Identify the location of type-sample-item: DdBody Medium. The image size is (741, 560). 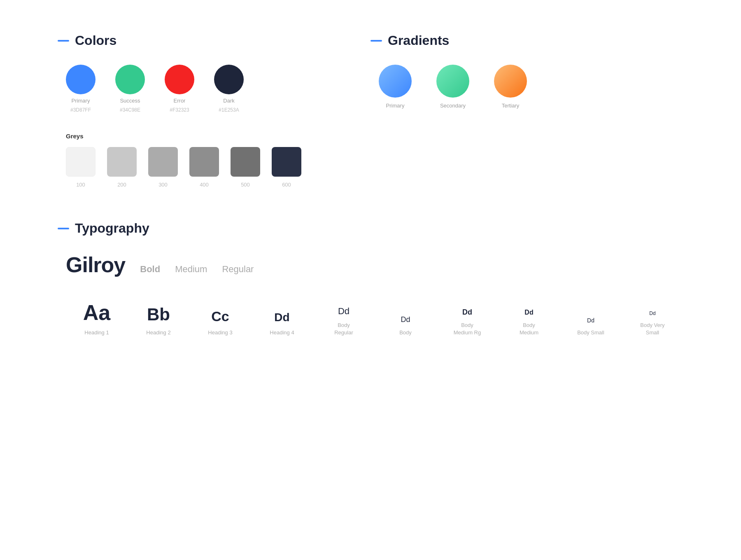
(529, 323).